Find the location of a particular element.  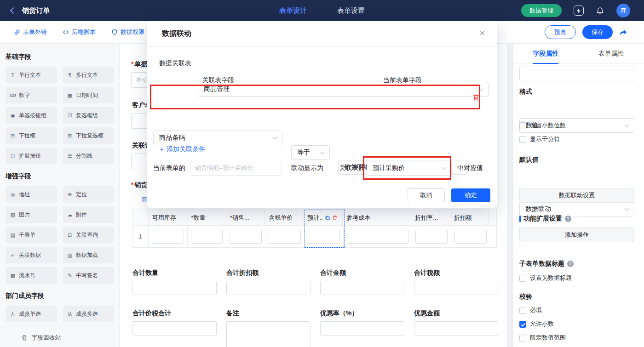

data-permission-button: 数据权限 is located at coordinates (128, 32).